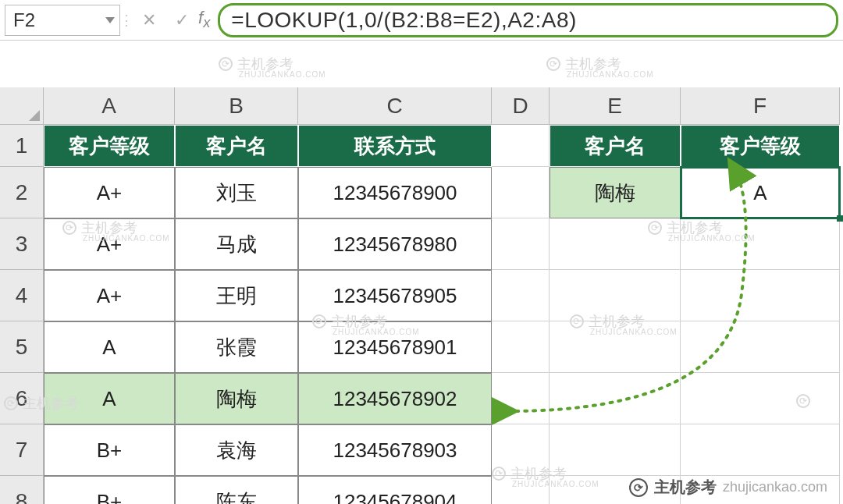  What do you see at coordinates (728, 487) in the screenshot?
I see `footer-brand: ⟳ 主机参考 zhujicankao.com` at bounding box center [728, 487].